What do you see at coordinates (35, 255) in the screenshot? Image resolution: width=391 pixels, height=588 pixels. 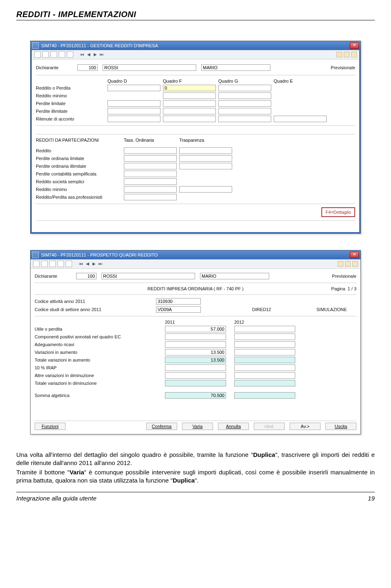 I see `app-icon` at bounding box center [35, 255].